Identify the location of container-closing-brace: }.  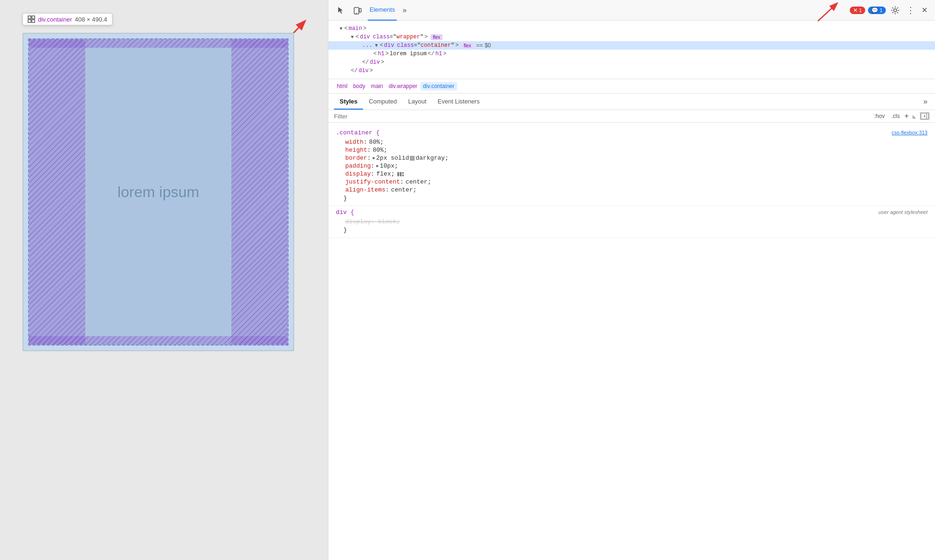
(631, 199).